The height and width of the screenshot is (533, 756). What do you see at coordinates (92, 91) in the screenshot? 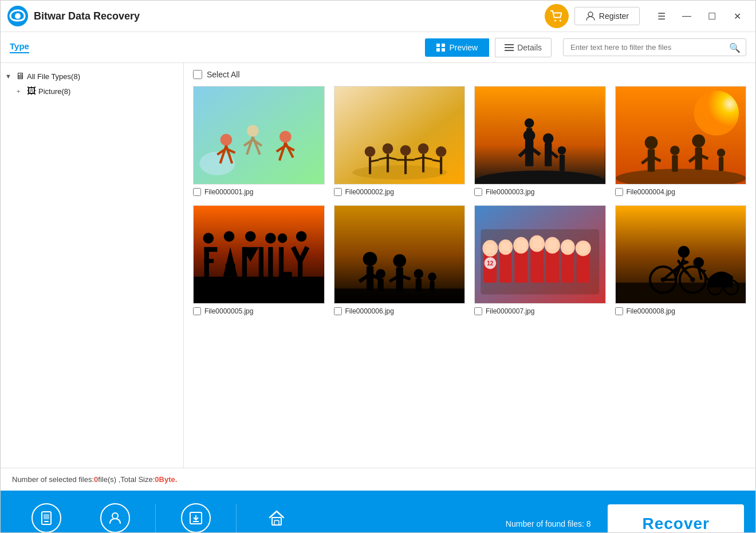
I see `tree-item-picture: + 🖼 Picture(8)` at bounding box center [92, 91].